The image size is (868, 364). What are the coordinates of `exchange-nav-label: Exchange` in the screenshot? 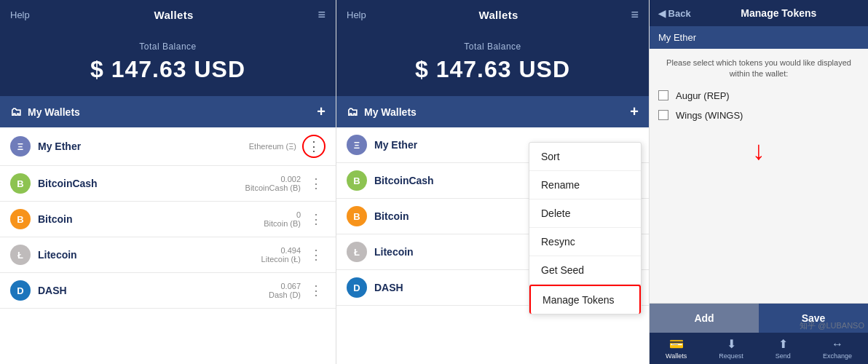 It's located at (837, 356).